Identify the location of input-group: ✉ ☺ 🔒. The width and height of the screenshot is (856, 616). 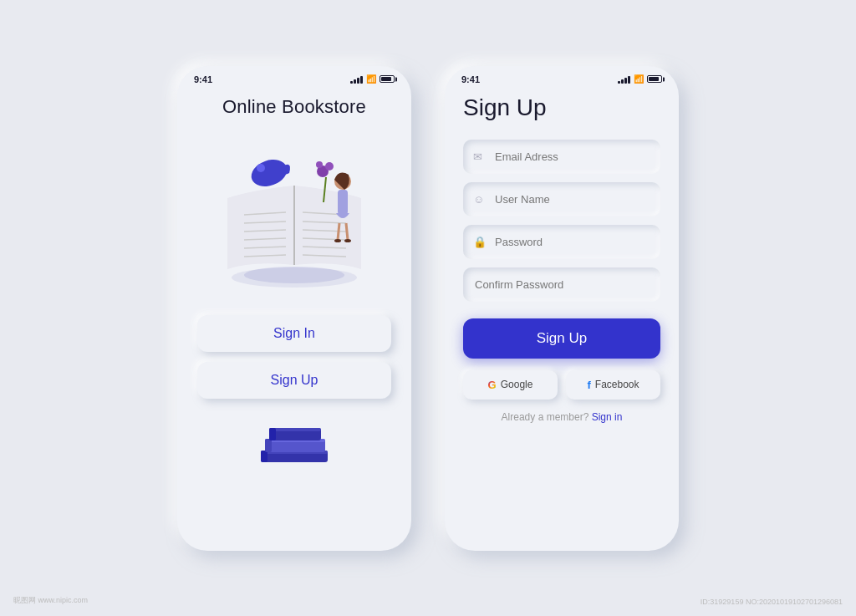
(562, 221).